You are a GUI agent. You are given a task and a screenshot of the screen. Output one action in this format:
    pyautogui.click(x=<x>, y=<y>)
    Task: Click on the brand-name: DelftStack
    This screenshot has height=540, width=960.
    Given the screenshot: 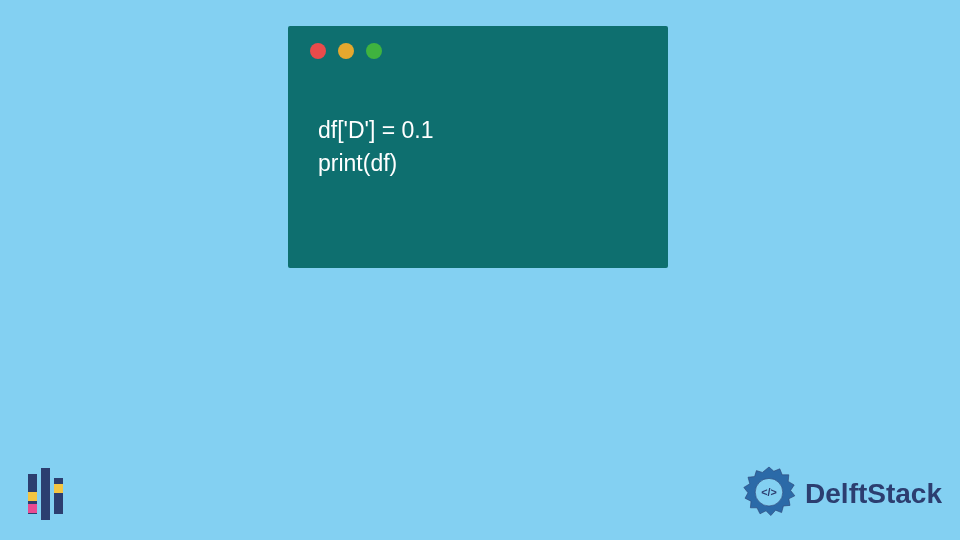 What is the action you would take?
    pyautogui.click(x=874, y=494)
    